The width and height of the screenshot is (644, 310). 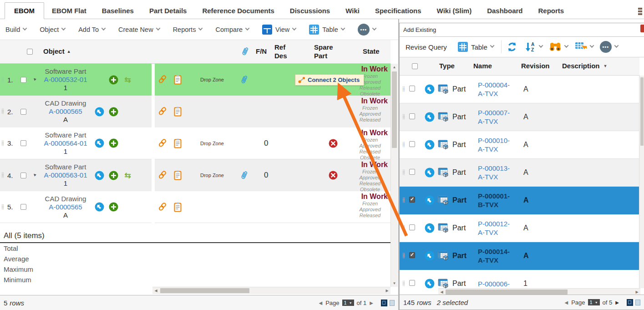 I want to click on column-header-spare-part: SparePart, so click(x=324, y=51).